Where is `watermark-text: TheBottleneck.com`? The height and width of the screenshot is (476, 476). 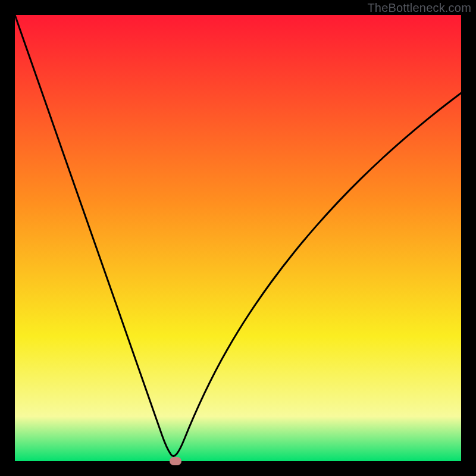
watermark-text: TheBottleneck.com is located at coordinates (419, 8).